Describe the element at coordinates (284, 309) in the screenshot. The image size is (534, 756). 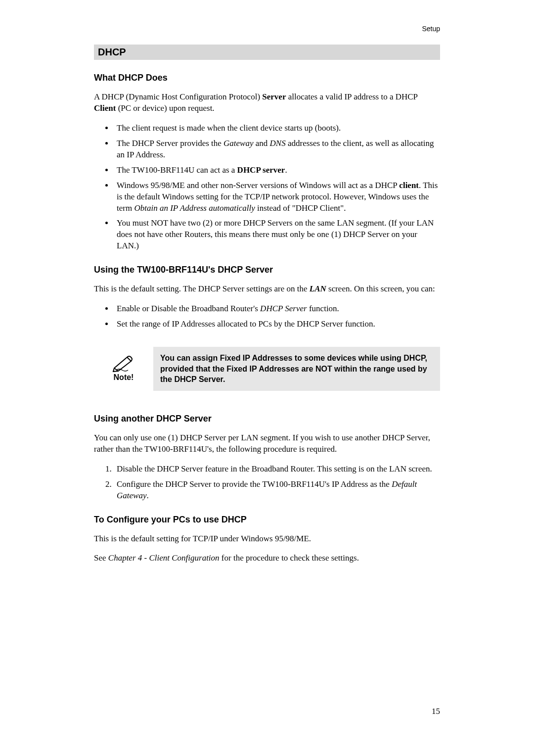
I see `text-italic: DHCP Server` at that location.